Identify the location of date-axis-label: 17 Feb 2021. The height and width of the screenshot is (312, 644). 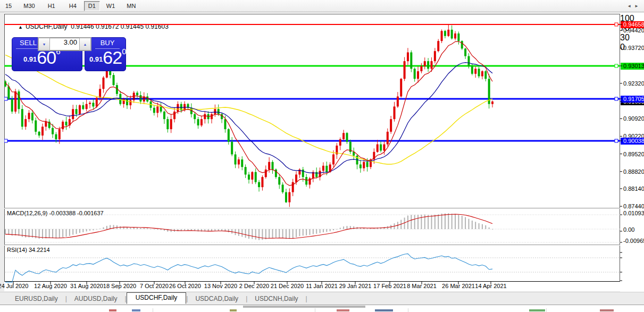
(390, 286).